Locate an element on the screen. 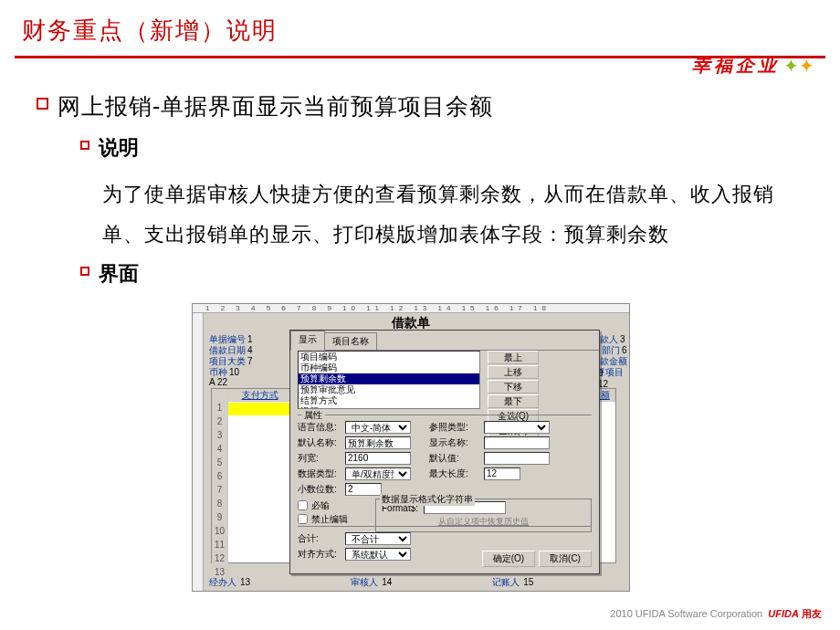  grid-row-number: 8 is located at coordinates (220, 506).